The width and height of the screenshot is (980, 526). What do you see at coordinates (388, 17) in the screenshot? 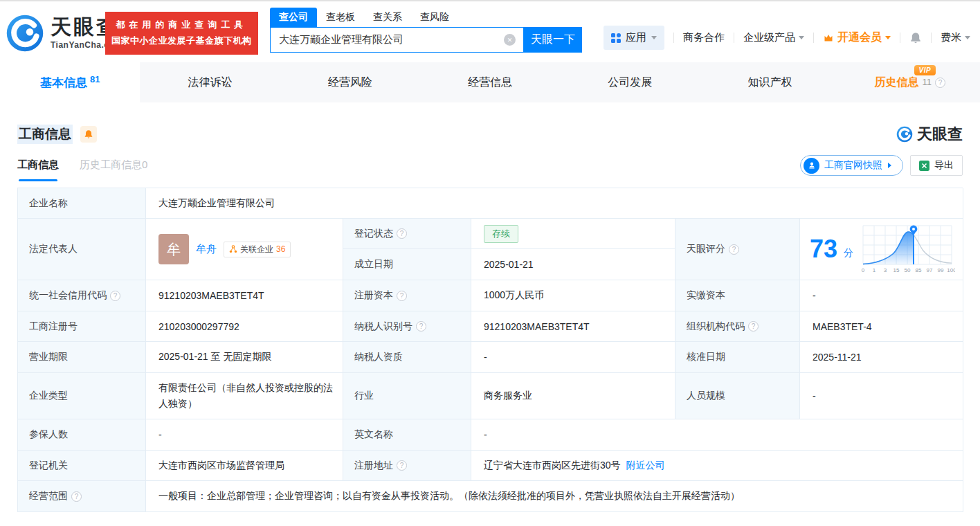
I see `search-tab-relation: 查关系` at bounding box center [388, 17].